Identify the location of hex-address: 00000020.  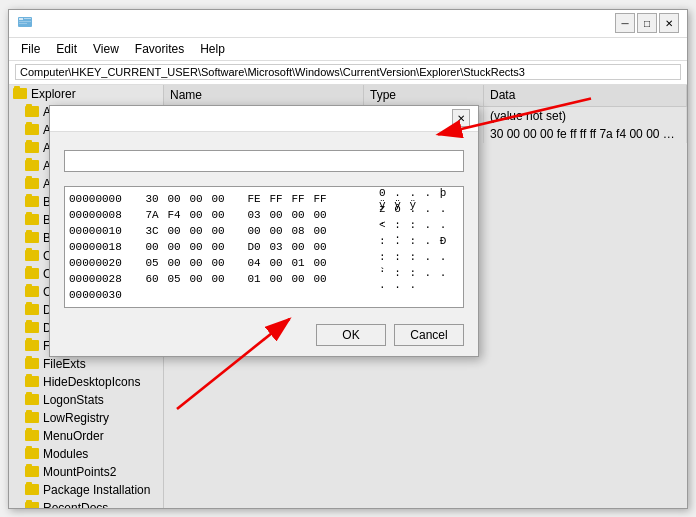
(104, 263).